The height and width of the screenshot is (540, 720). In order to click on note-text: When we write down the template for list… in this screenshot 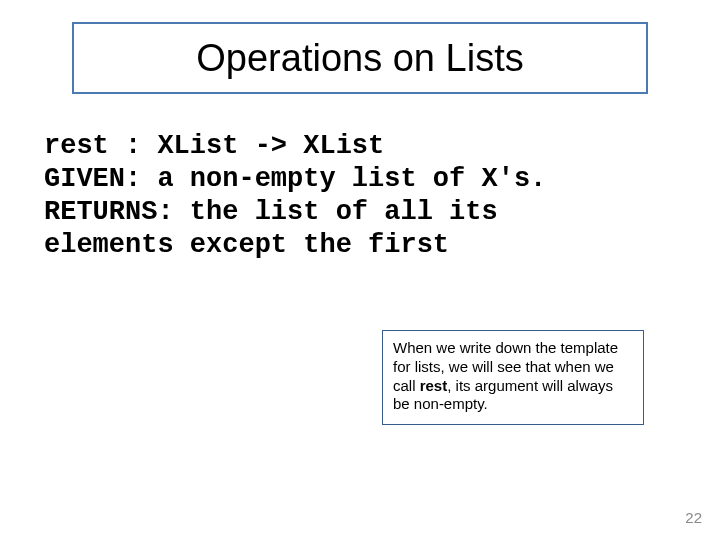, I will do `click(513, 376)`.